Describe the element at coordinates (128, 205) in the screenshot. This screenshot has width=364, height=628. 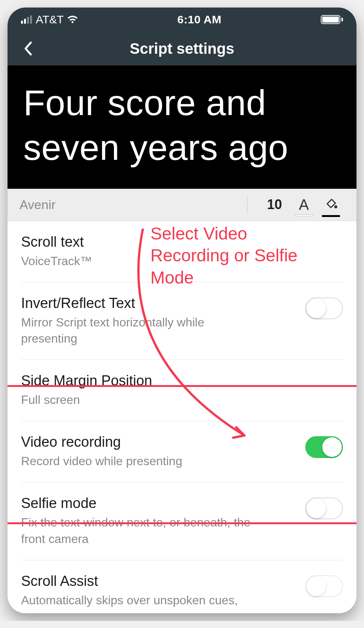
I see `font-selector: Avenir` at that location.